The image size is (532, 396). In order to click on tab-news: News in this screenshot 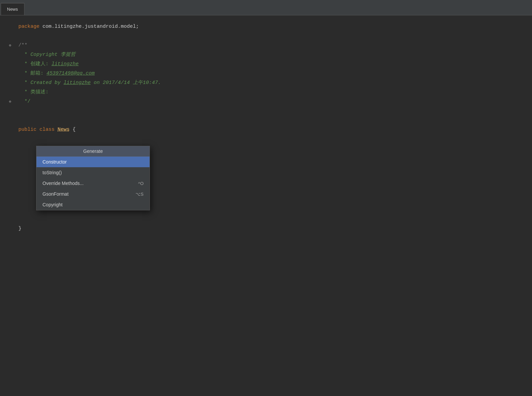, I will do `click(13, 9)`.